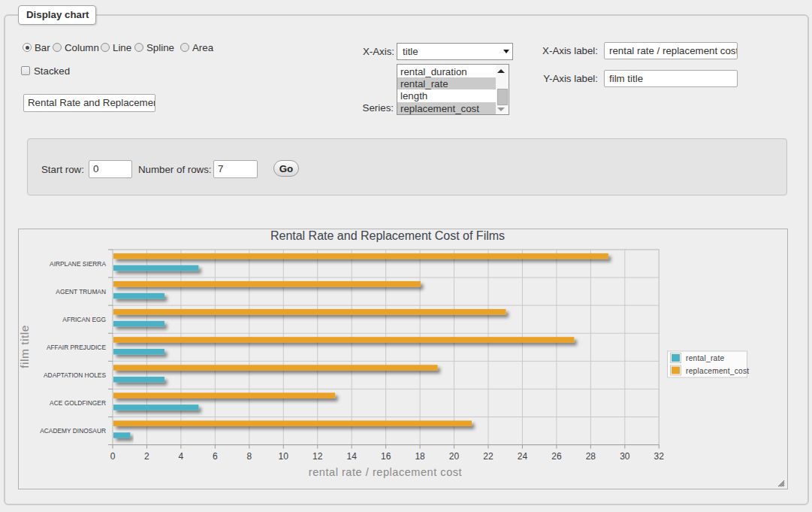  I want to click on svg-text: AFFAIR PREJUDICE, so click(77, 347).